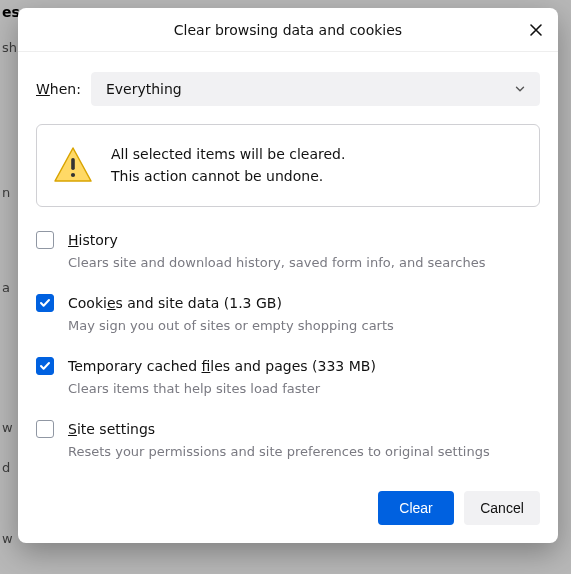 This screenshot has width=571, height=574. I want to click on option-description: Clears site and download history, saved …, so click(304, 262).